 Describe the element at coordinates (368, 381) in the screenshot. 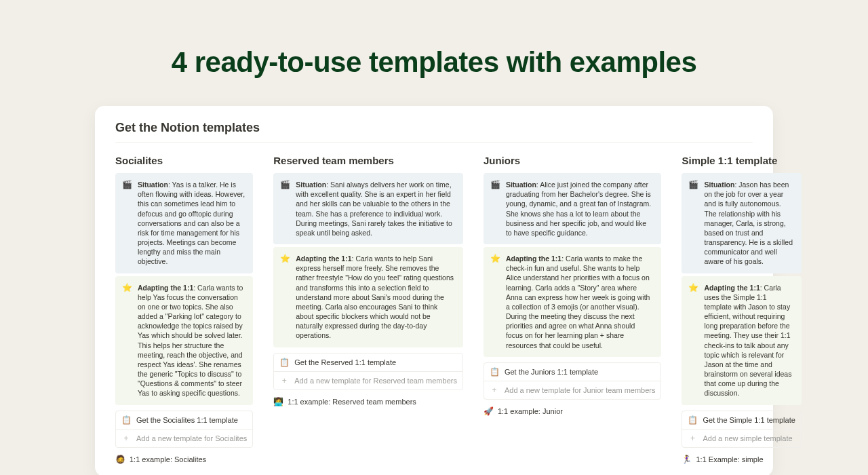

I see `add-template-link: +Add a new template for Reserved team me…` at that location.